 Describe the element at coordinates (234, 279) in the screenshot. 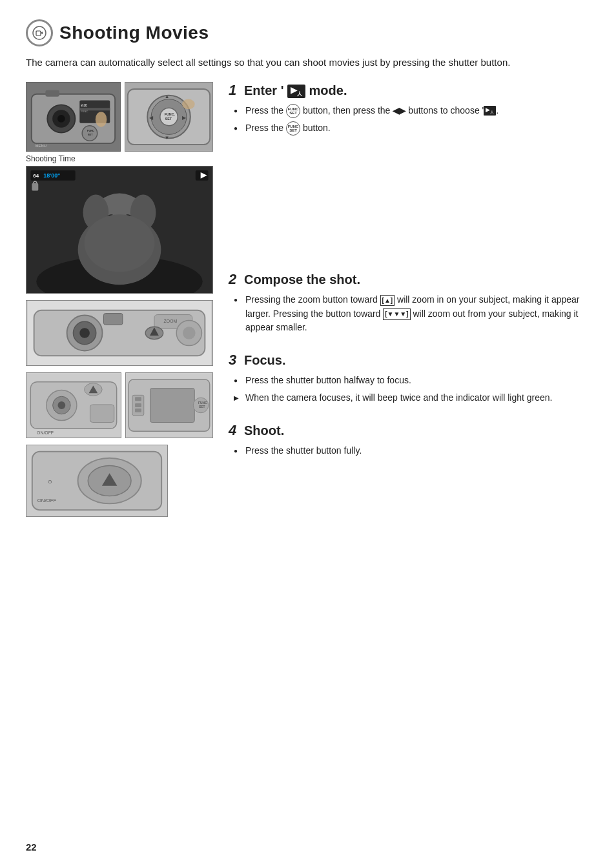

I see `step-2-number: 2` at that location.